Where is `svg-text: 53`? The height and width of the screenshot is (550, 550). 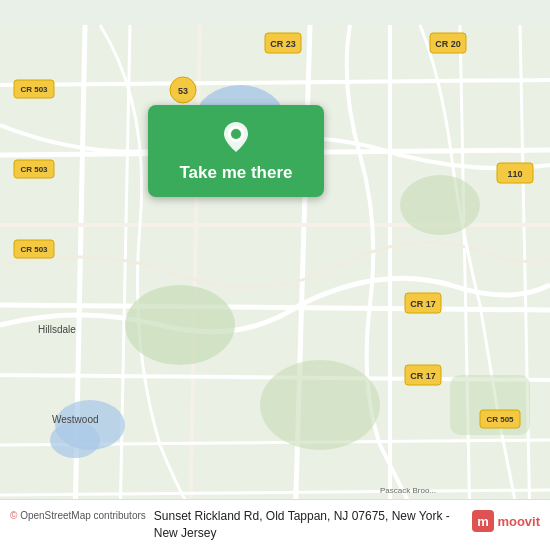 svg-text: 53 is located at coordinates (183, 91).